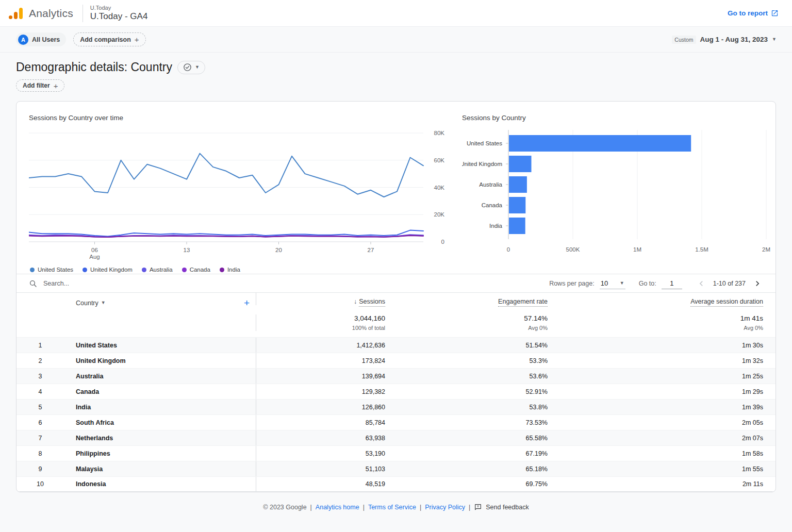 This screenshot has height=532, width=792. Describe the element at coordinates (729, 284) in the screenshot. I see `pager: 1-10 of 237` at that location.